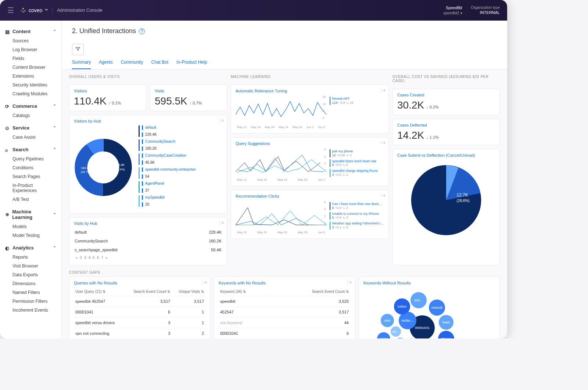 This screenshot has width=588, height=390. What do you see at coordinates (284, 63) in the screenshot?
I see `tabs: SummaryAgentsCommunityChat BotIn-Product…` at bounding box center [284, 63].